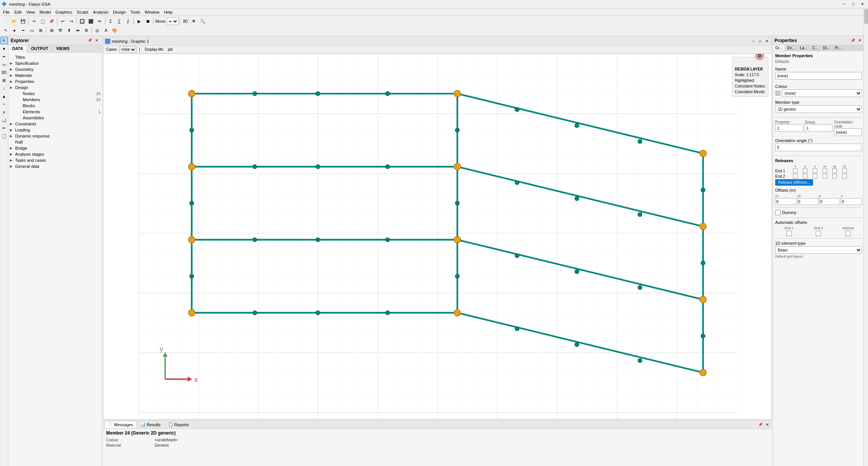  Describe the element at coordinates (18, 12) in the screenshot. I see `menu-item-edit: Edit` at that location.